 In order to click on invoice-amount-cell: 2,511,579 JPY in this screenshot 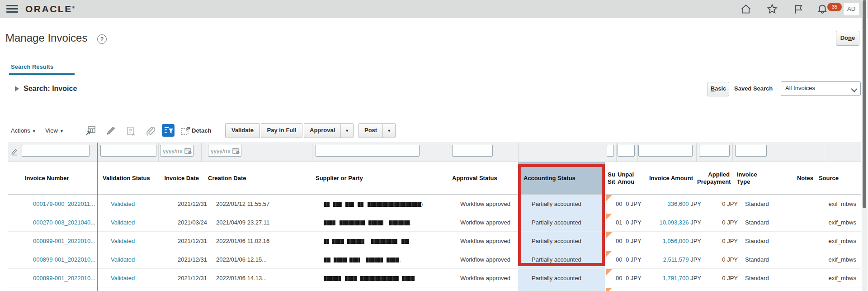, I will do `click(673, 260)`.